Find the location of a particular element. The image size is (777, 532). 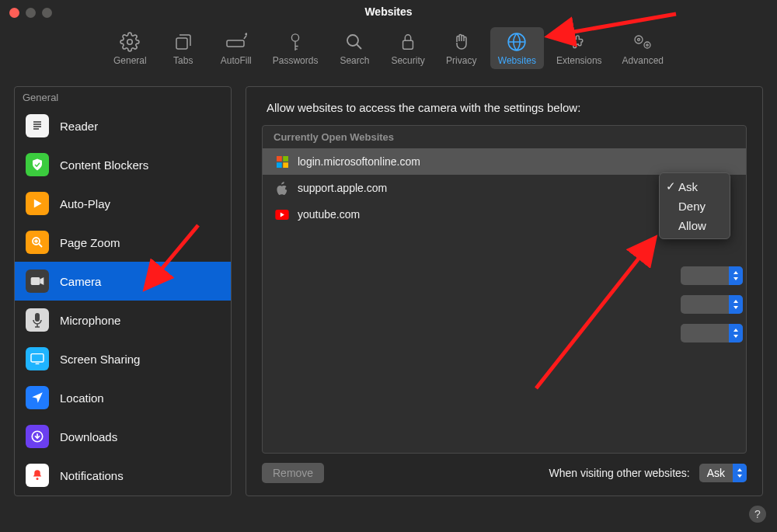

sites-section-header: Currently Open Websites is located at coordinates (504, 137).